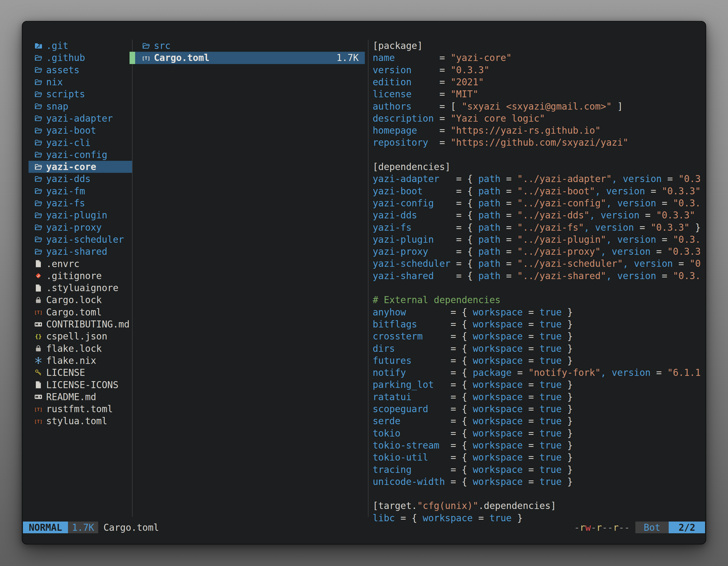 Image resolution: width=728 pixels, height=566 pixels. What do you see at coordinates (38, 46) in the screenshot?
I see `git-folder-icon` at bounding box center [38, 46].